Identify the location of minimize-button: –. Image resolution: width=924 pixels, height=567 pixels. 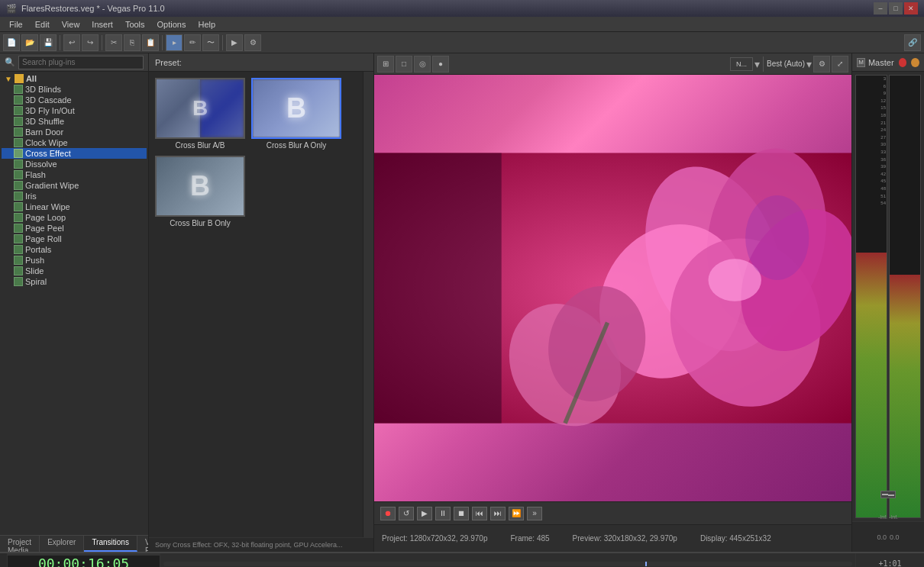
(880, 8).